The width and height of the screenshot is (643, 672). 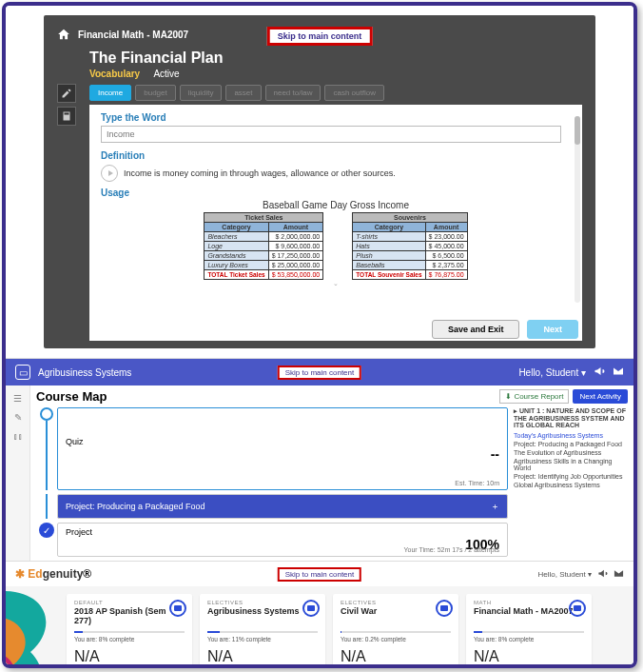 I want to click on course-report-button: ⬇ Course Report, so click(x=535, y=396).